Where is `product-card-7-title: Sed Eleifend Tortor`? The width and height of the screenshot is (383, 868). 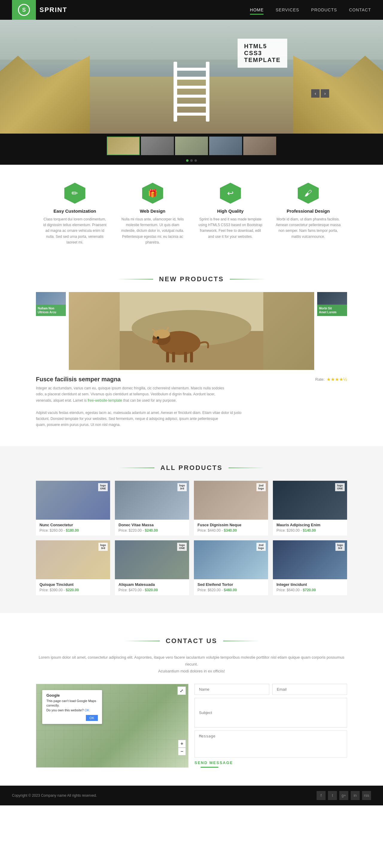
product-card-7-title: Sed Eleifend Tortor is located at coordinates (231, 584).